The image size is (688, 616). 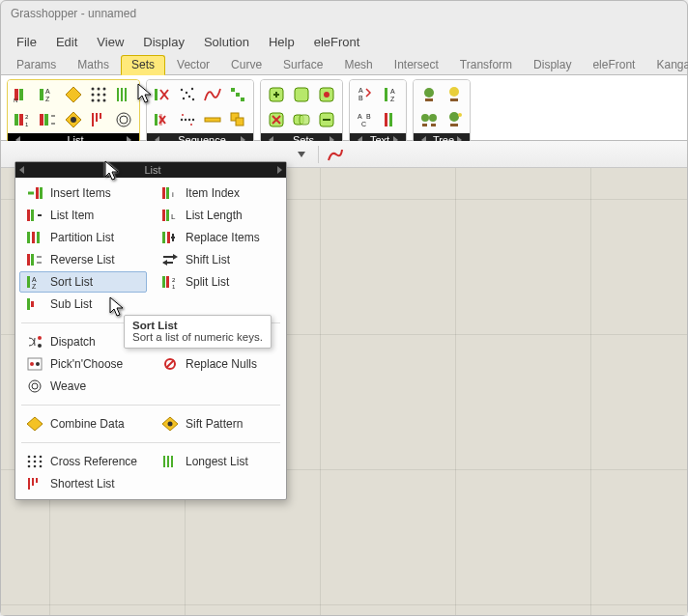 What do you see at coordinates (246, 66) in the screenshot?
I see `tab-curve: Curve` at bounding box center [246, 66].